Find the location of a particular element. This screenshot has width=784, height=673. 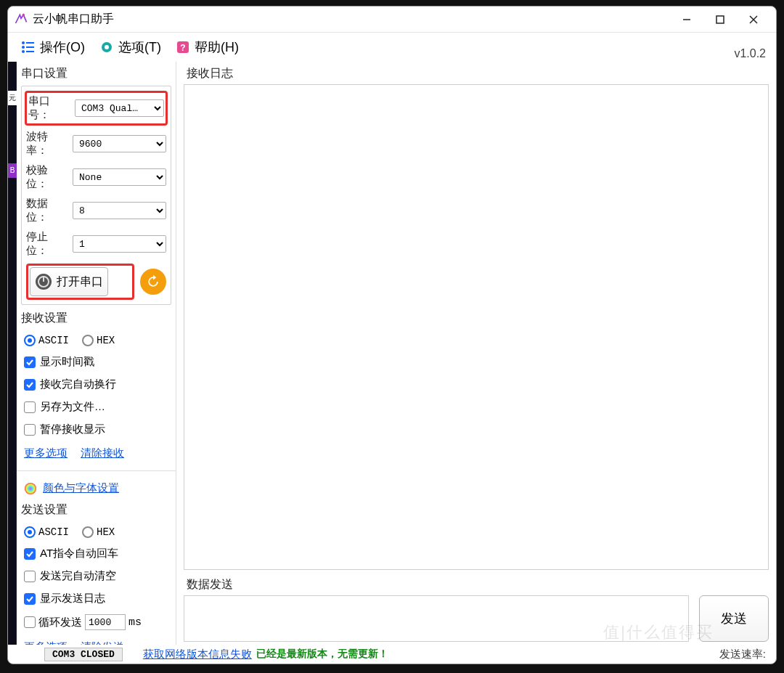

menu-operate-label: 操作(O) is located at coordinates (62, 47).